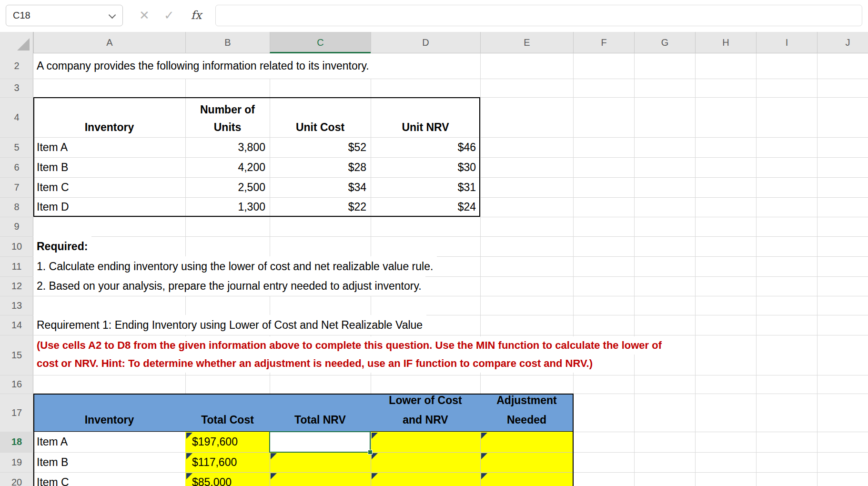  What do you see at coordinates (196, 15) in the screenshot?
I see `fx-icon: fx` at bounding box center [196, 15].